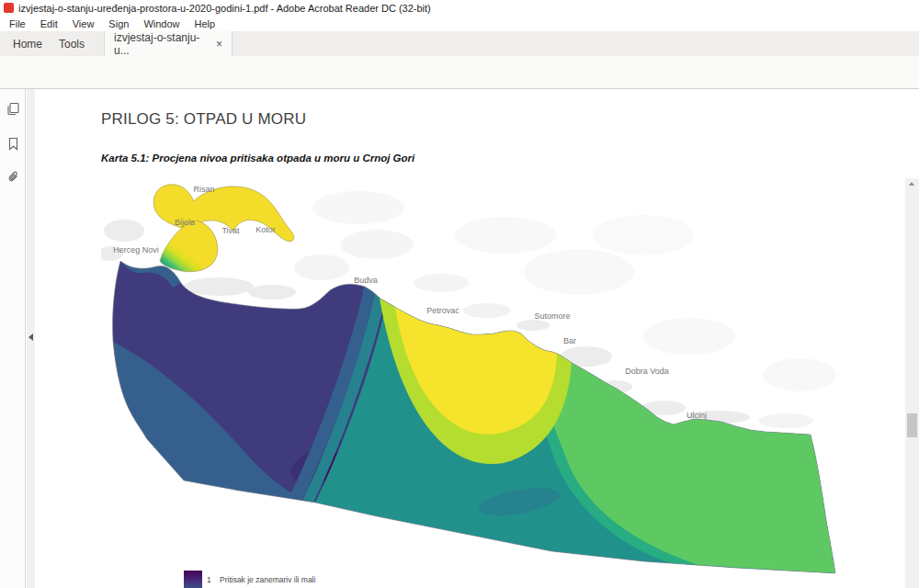 Image resolution: width=919 pixels, height=588 pixels. What do you see at coordinates (13, 143) in the screenshot?
I see `bookmarks-icon` at bounding box center [13, 143].